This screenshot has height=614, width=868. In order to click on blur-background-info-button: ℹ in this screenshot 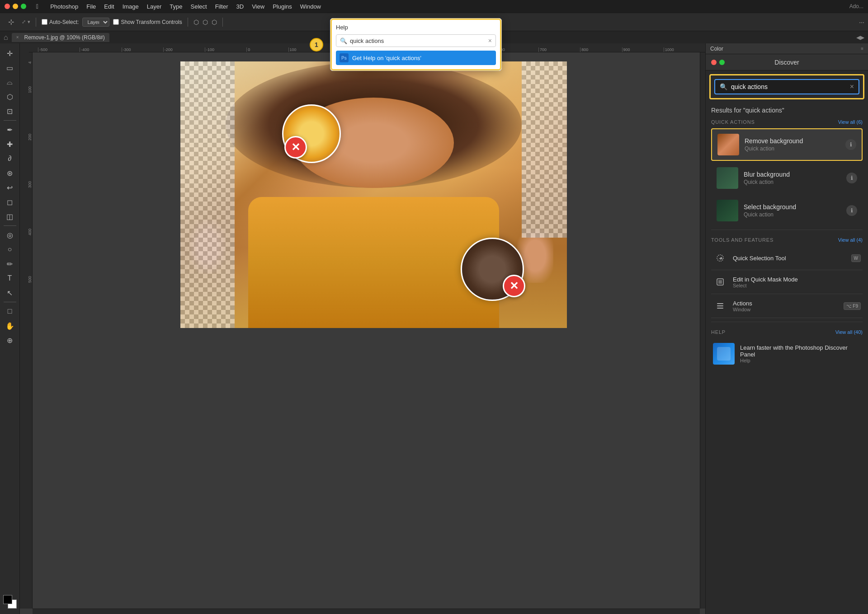, I will do `click(852, 178)`.